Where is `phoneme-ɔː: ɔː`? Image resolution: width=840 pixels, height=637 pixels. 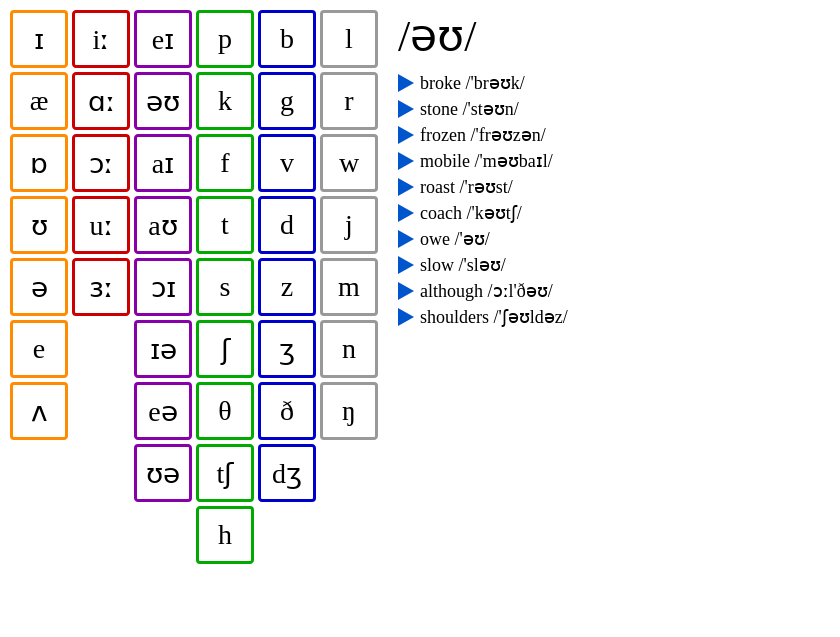 phoneme-ɔː: ɔː is located at coordinates (101, 163).